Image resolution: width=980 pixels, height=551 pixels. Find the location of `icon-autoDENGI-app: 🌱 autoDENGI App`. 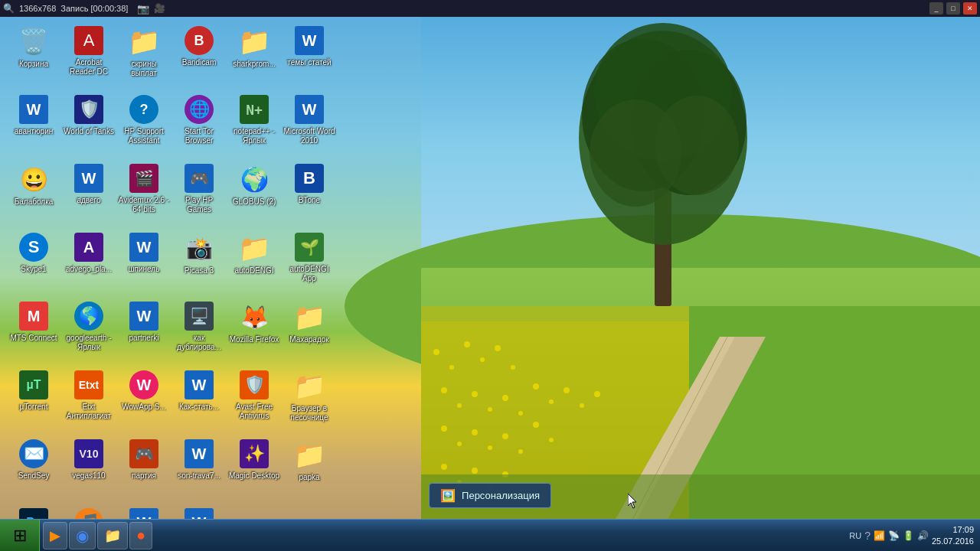

icon-autoDENGI-app: 🌱 autoDENGI App is located at coordinates (309, 262).